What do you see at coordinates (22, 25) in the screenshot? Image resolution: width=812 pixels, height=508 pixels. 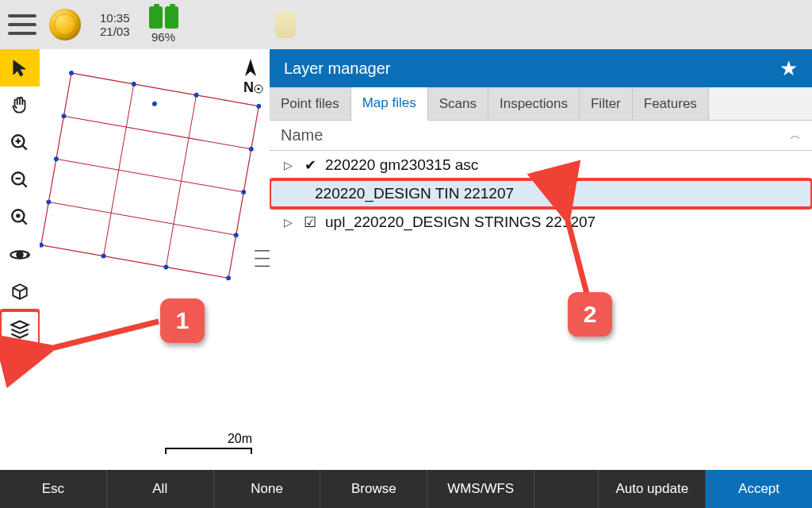 I see `menu-icon` at bounding box center [22, 25].